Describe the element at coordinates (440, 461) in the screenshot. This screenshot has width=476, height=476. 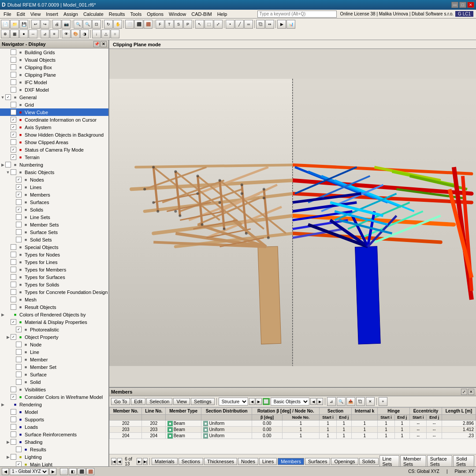
I see `surface-sets-tab: Surface Sets` at that location.